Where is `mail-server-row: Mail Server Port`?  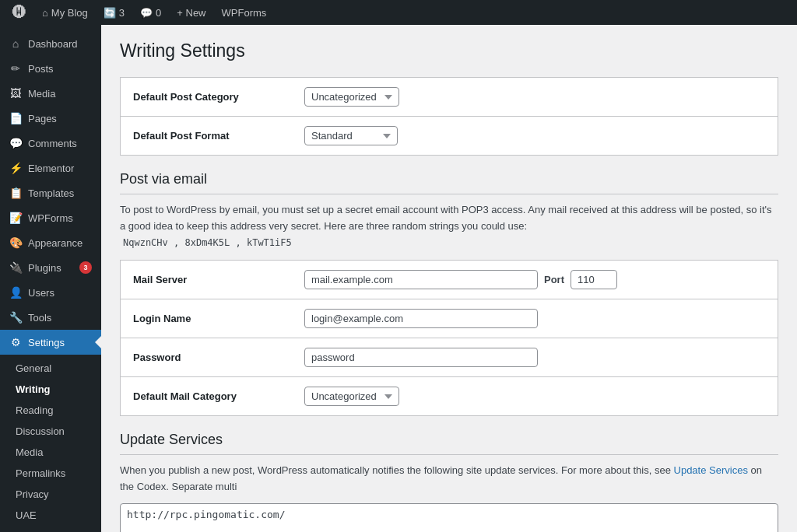
mail-server-row: Mail Server Port is located at coordinates (449, 279).